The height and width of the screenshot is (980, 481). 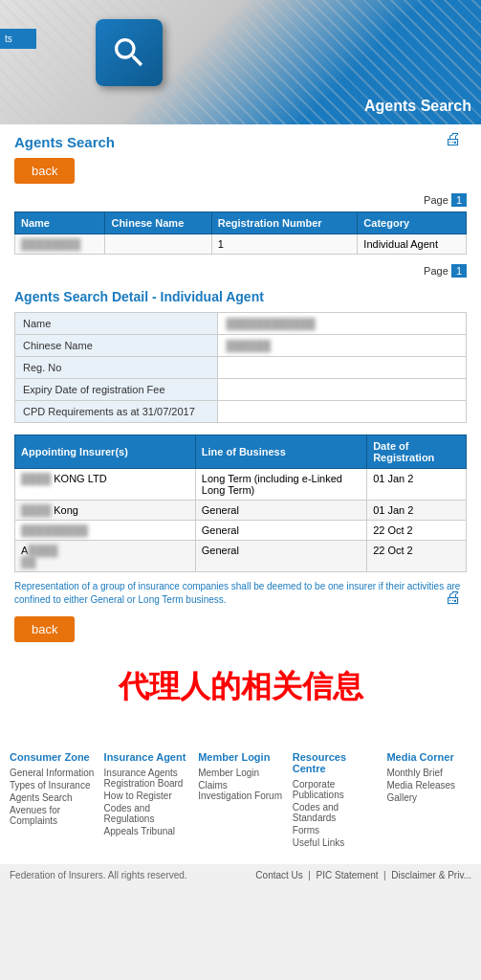 I want to click on detail-label-expiry: Expiry Date of registration Fee, so click(x=117, y=390).